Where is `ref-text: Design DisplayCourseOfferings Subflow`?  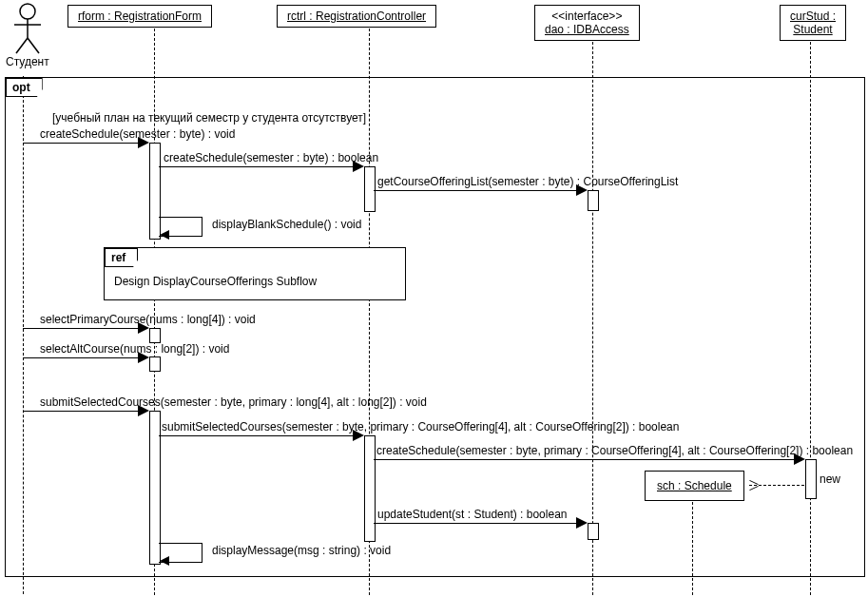 ref-text: Design DisplayCourseOfferings Subflow is located at coordinates (215, 281).